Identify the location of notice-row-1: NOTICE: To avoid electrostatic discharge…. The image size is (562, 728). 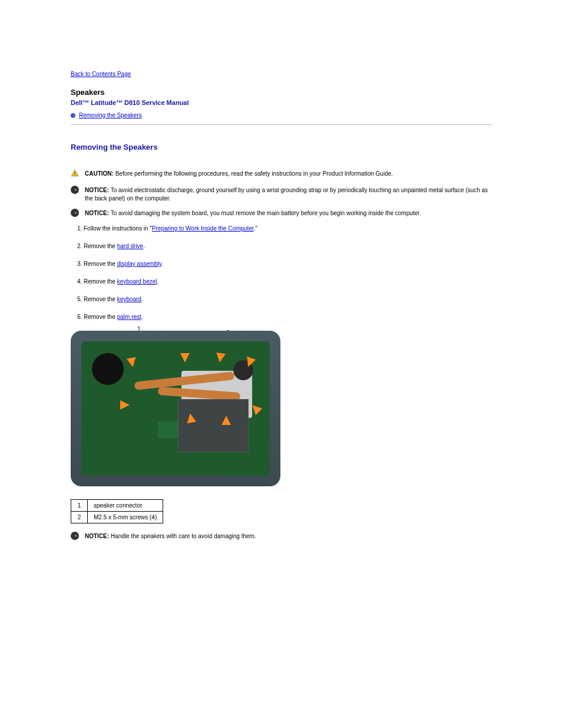
(281, 195).